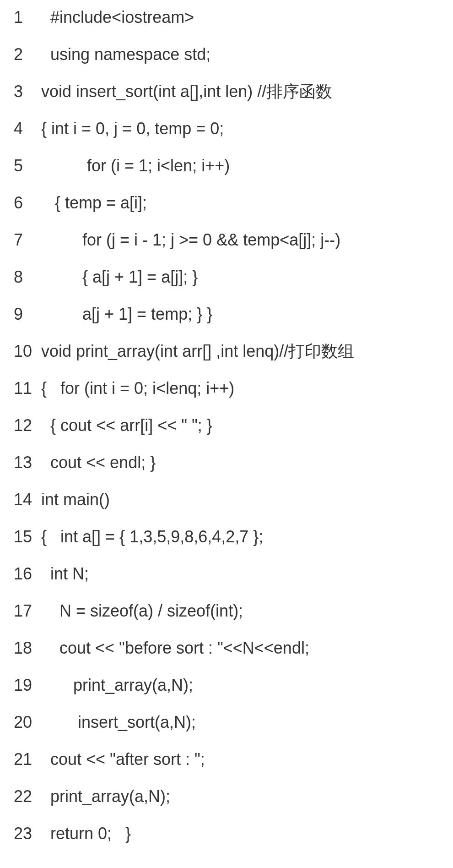  Describe the element at coordinates (173, 648) in the screenshot. I see `line-content: cout << "before sort : "<<N<<endl;` at that location.